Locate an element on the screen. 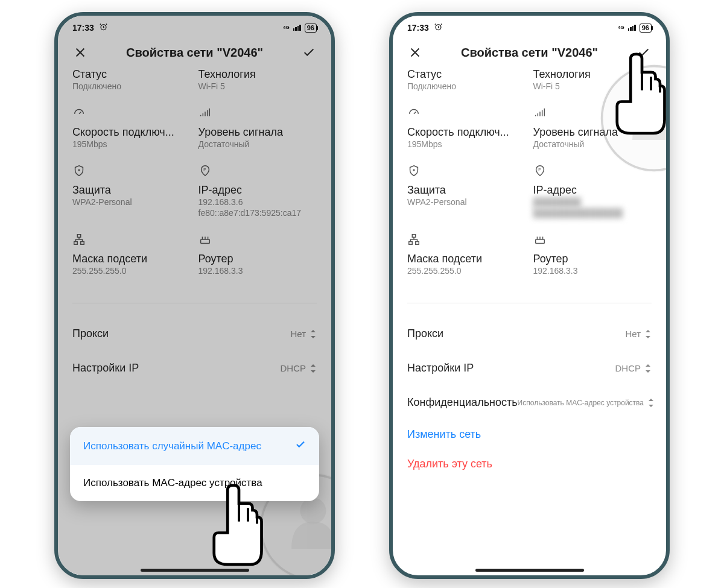 The height and width of the screenshot is (588, 724). ip-blurred-1: ████████ is located at coordinates (592, 202).